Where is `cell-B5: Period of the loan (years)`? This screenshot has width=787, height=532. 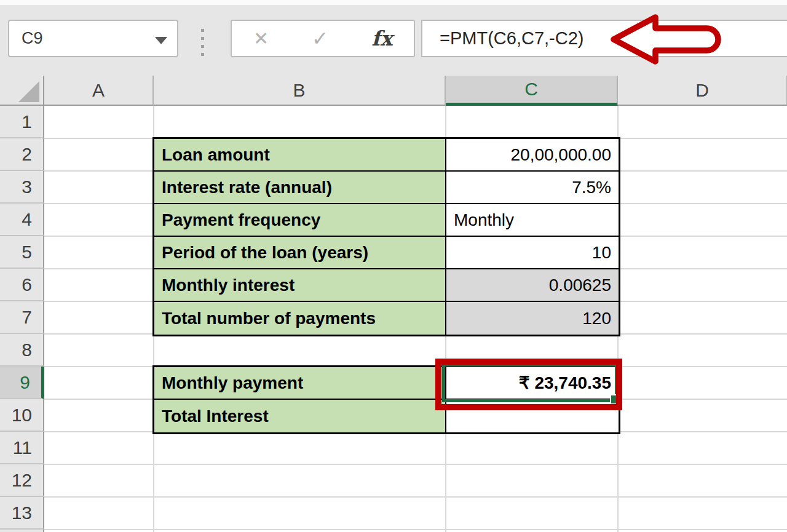
cell-B5: Period of the loan (years) is located at coordinates (300, 253).